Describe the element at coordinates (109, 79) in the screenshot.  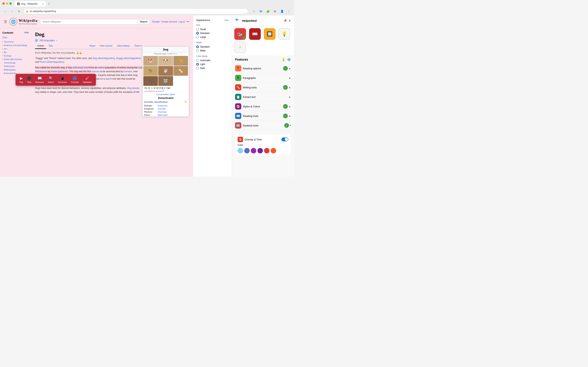
I see `starch-link: starch` at that location.